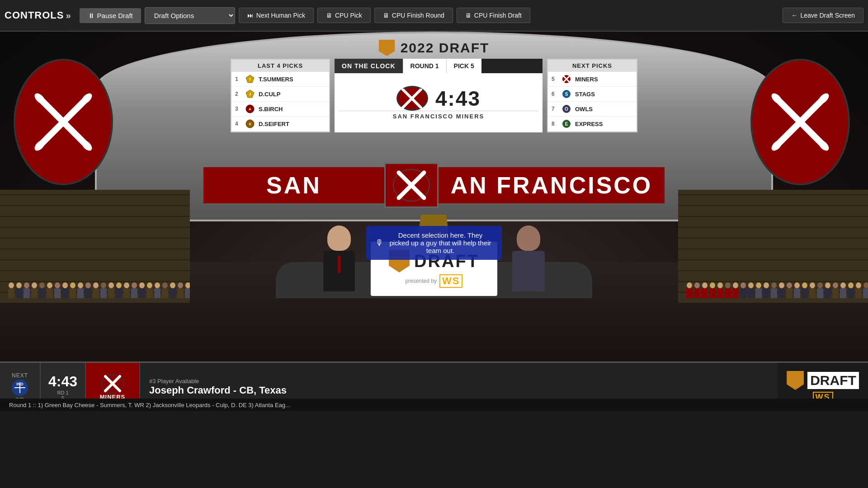 This screenshot has width=868, height=488. I want to click on presented-by-text: presented by, so click(421, 281).